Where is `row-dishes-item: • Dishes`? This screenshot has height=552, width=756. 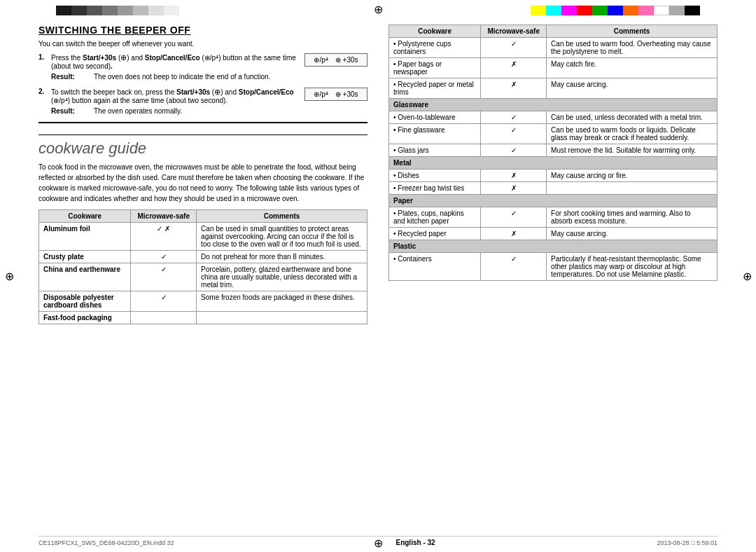 row-dishes-item: • Dishes is located at coordinates (435, 176).